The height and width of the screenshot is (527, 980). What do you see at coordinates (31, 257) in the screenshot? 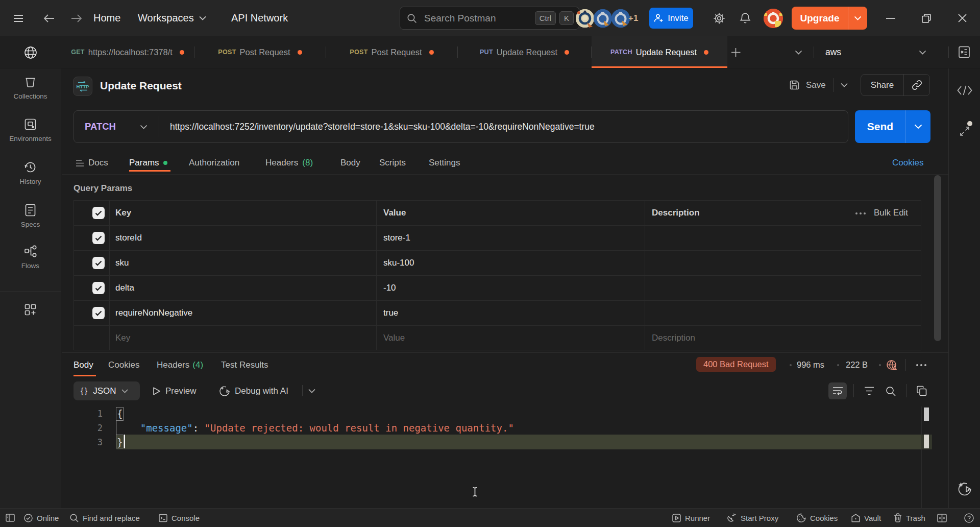
I see `sidebar-item-flows: Flows` at bounding box center [31, 257].